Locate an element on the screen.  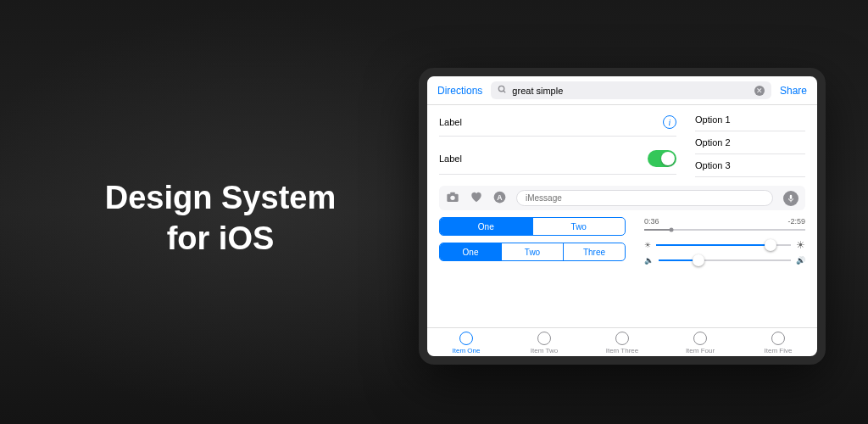
option-item: Option 3 is located at coordinates (750, 166).